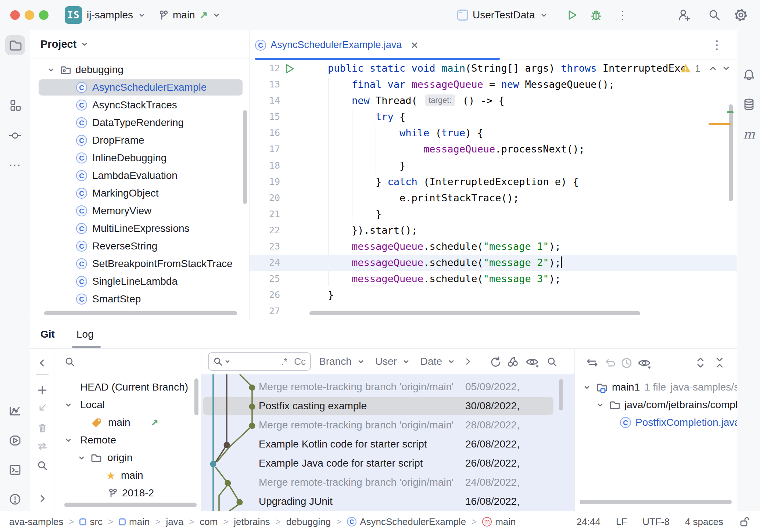 This screenshot has height=532, width=760. I want to click on commit-list-vertical-scrollbar, so click(561, 395).